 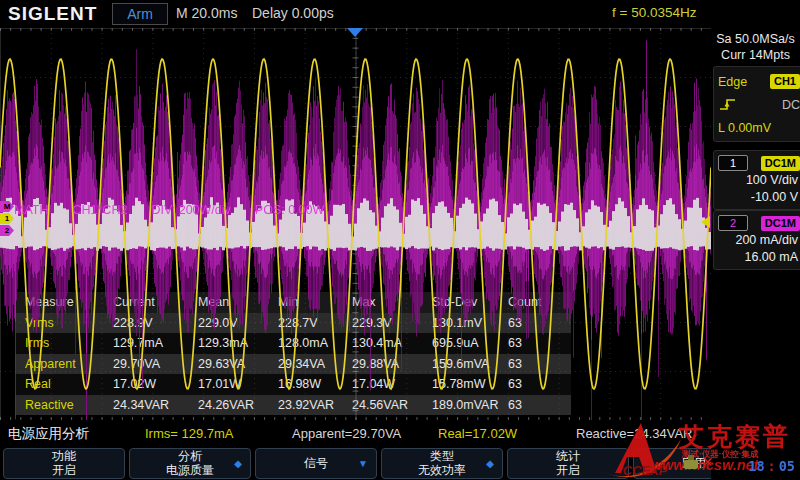 What do you see at coordinates (756, 47) in the screenshot?
I see `acquisition-info: Sa 50.0MSa/s Curr 14Mpts` at bounding box center [756, 47].